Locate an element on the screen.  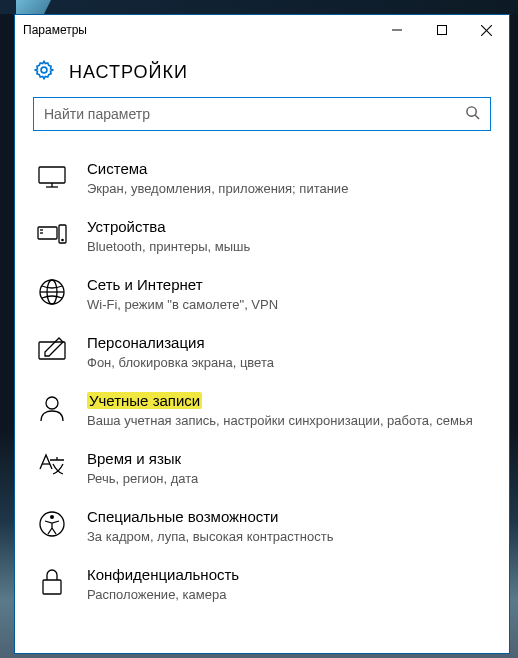
minimize-button is located at coordinates (396, 30).